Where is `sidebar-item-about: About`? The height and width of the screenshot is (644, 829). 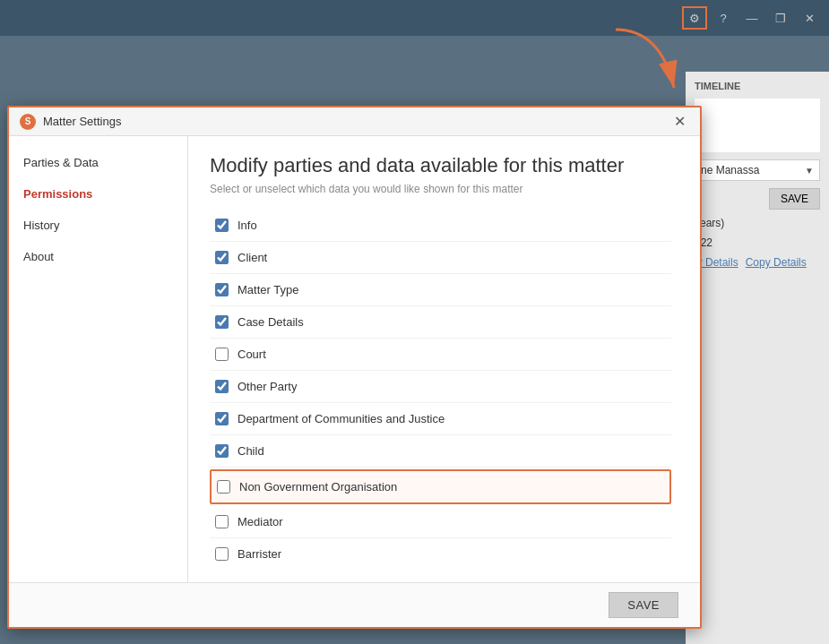
sidebar-item-about: About is located at coordinates (99, 256).